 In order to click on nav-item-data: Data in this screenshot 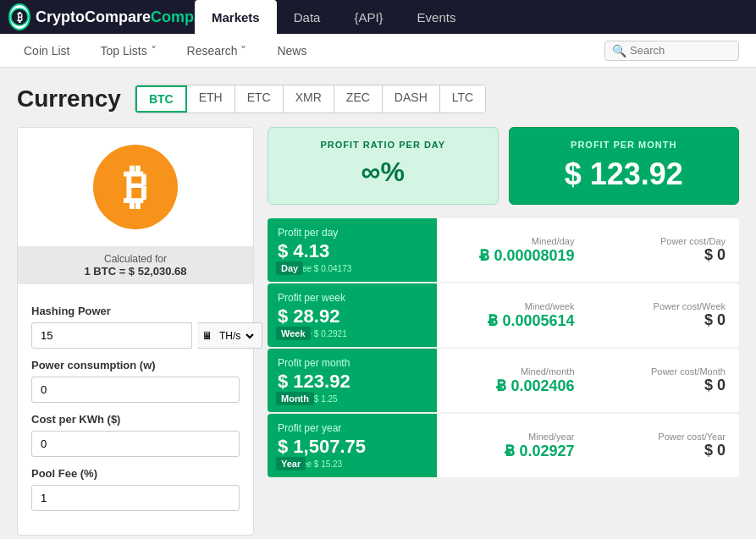, I will do `click(307, 17)`.